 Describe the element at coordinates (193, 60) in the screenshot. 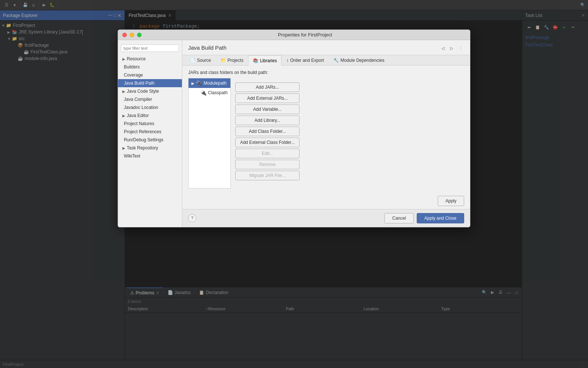

I see `source-tab-icon: 📄` at that location.